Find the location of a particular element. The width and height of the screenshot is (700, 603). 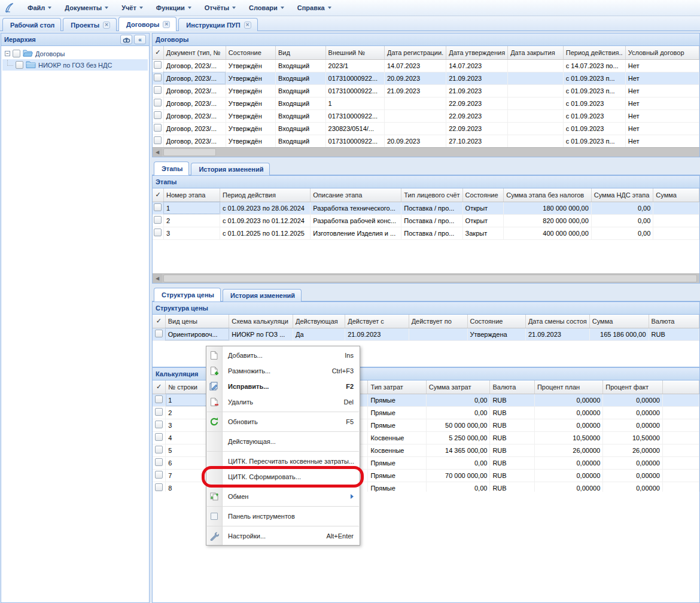

column-header: Схема калькуляци is located at coordinates (261, 321).